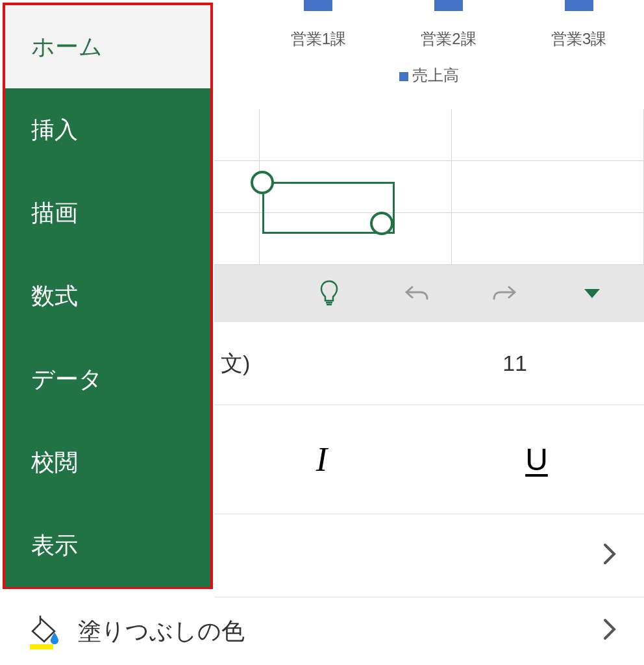 The image size is (644, 665). What do you see at coordinates (161, 631) in the screenshot?
I see `fill-color-label: 塗りつぶしの色` at bounding box center [161, 631].